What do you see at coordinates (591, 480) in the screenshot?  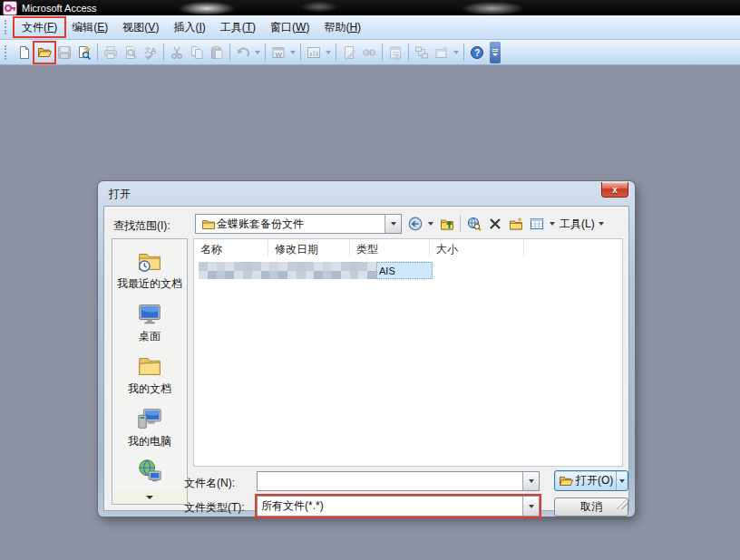 I see `open-button: 打开(O)` at bounding box center [591, 480].